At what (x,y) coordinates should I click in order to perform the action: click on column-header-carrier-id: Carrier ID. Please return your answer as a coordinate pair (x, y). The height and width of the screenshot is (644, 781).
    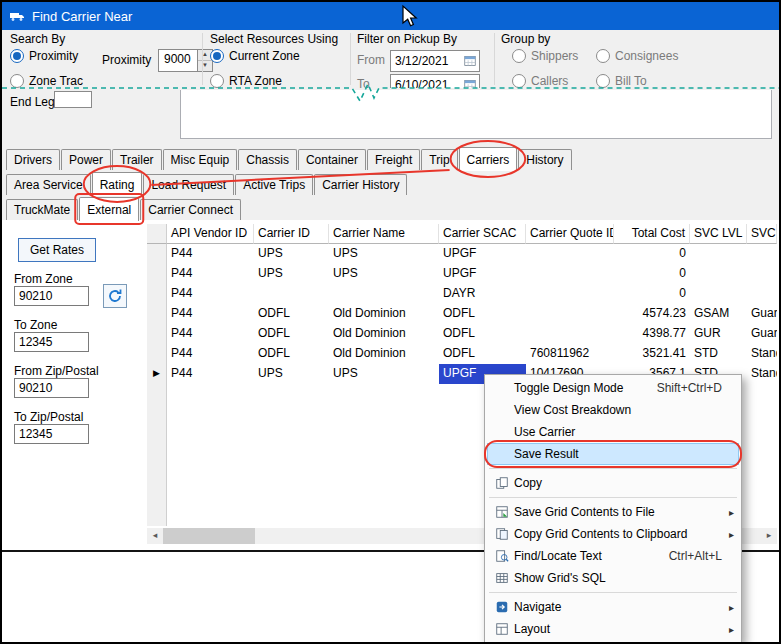
    Looking at the image, I should click on (292, 234).